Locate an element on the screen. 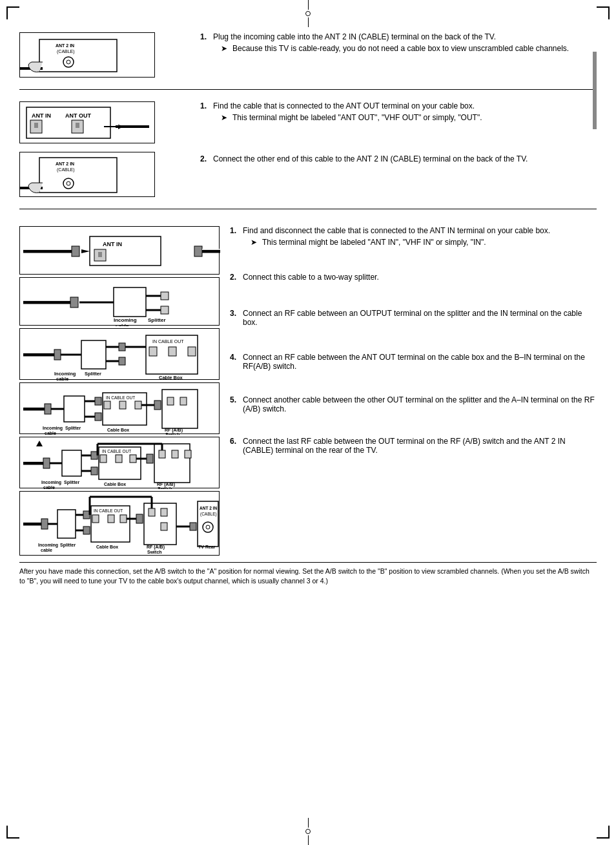  svg-text: TV Rear is located at coordinates (207, 547).